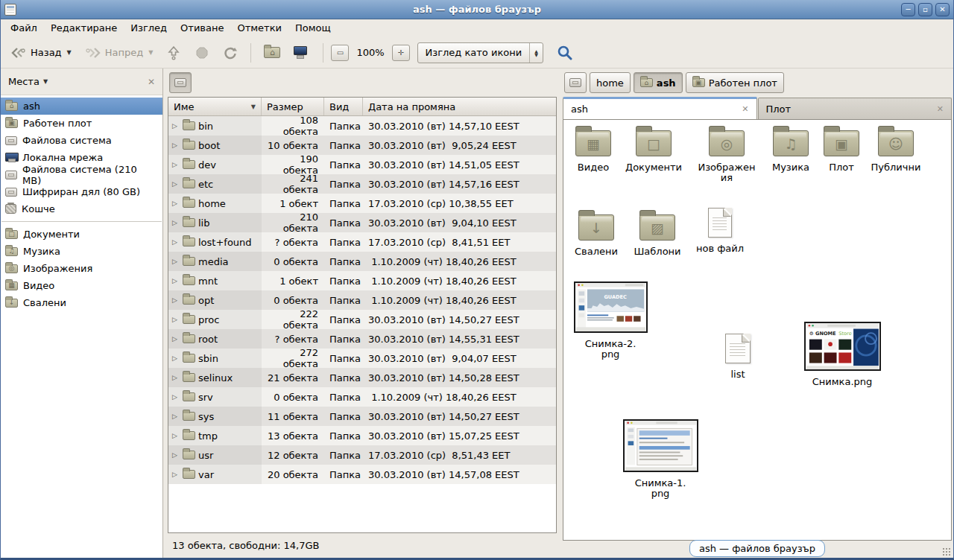 The image size is (954, 560). What do you see at coordinates (459, 106) in the screenshot?
I see `column-header-date: Дата на промяна` at bounding box center [459, 106].